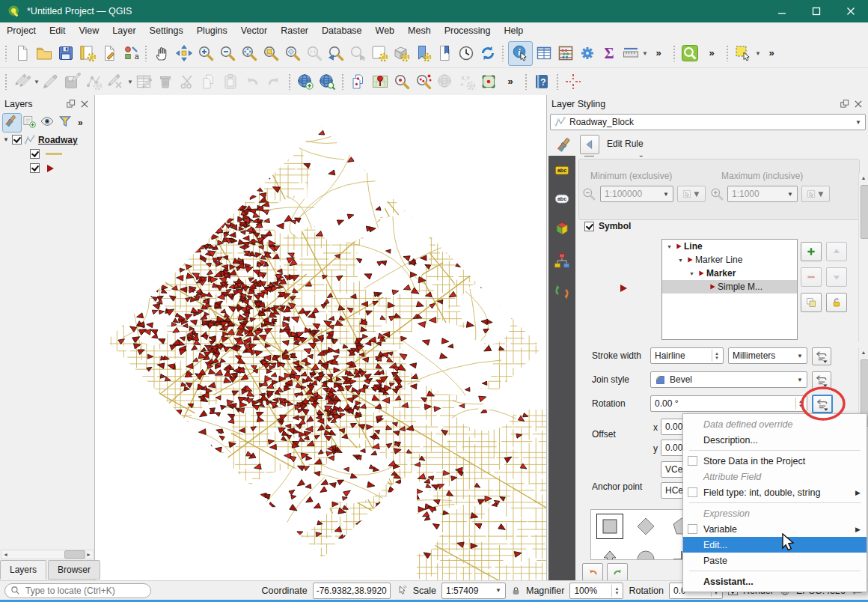 The image size is (868, 602). What do you see at coordinates (744, 54) in the screenshot?
I see `select-features-button` at bounding box center [744, 54].